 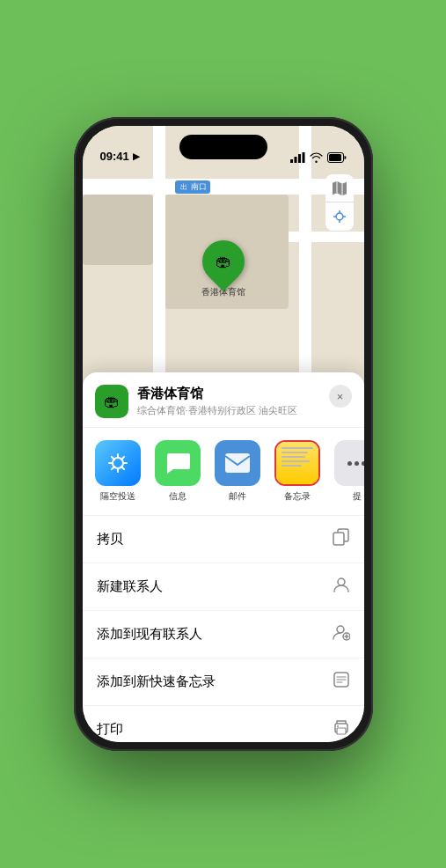 I want to click on share-row: 隔空投送 信息, so click(x=223, y=472).